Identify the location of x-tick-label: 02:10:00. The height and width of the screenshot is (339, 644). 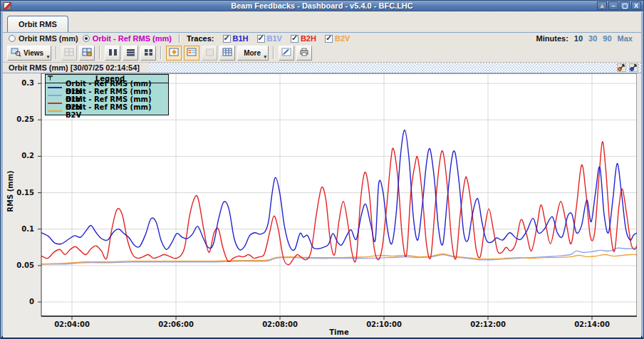
(384, 325).